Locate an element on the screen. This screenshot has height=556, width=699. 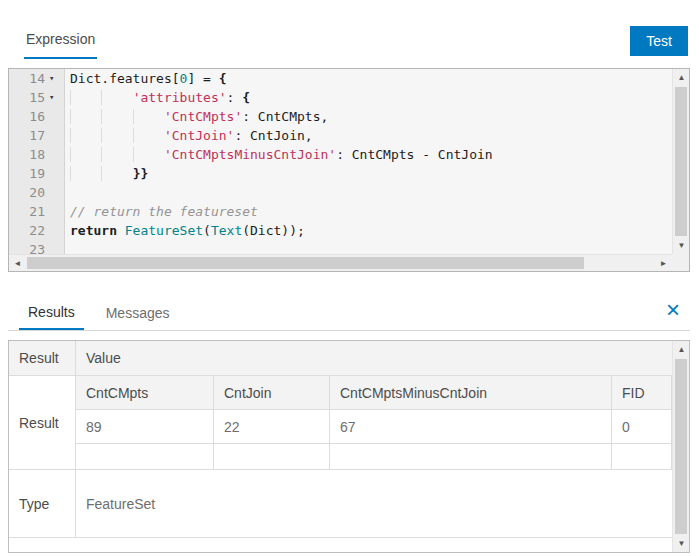
code-line: 23 is located at coordinates (340, 247).